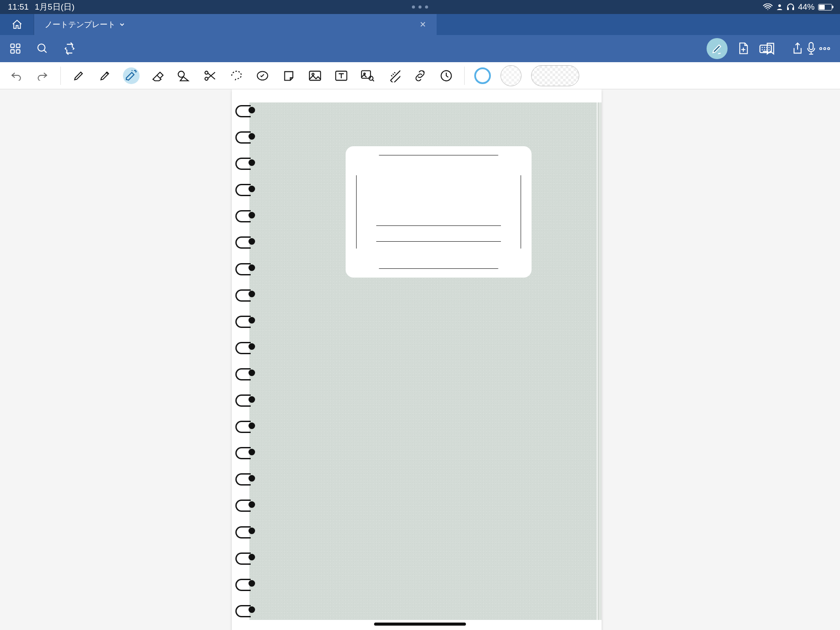 Image resolution: width=840 pixels, height=630 pixels. What do you see at coordinates (768, 7) in the screenshot?
I see `wifi-icon` at bounding box center [768, 7].